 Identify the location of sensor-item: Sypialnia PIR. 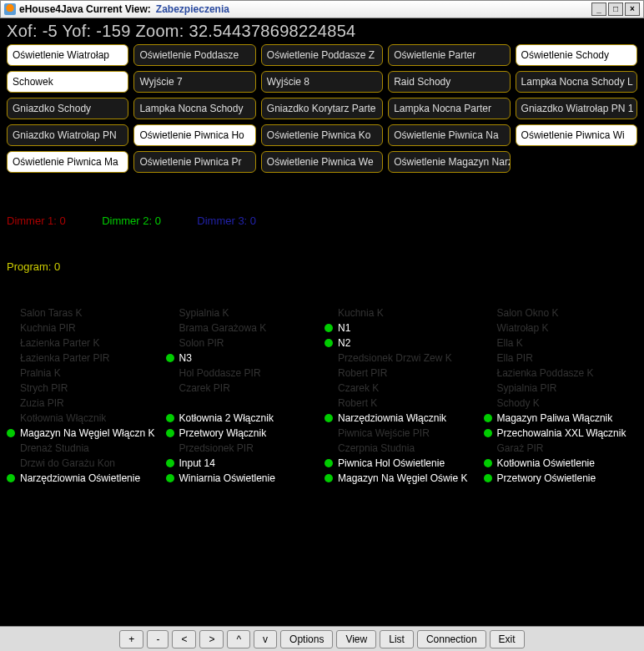
(561, 388).